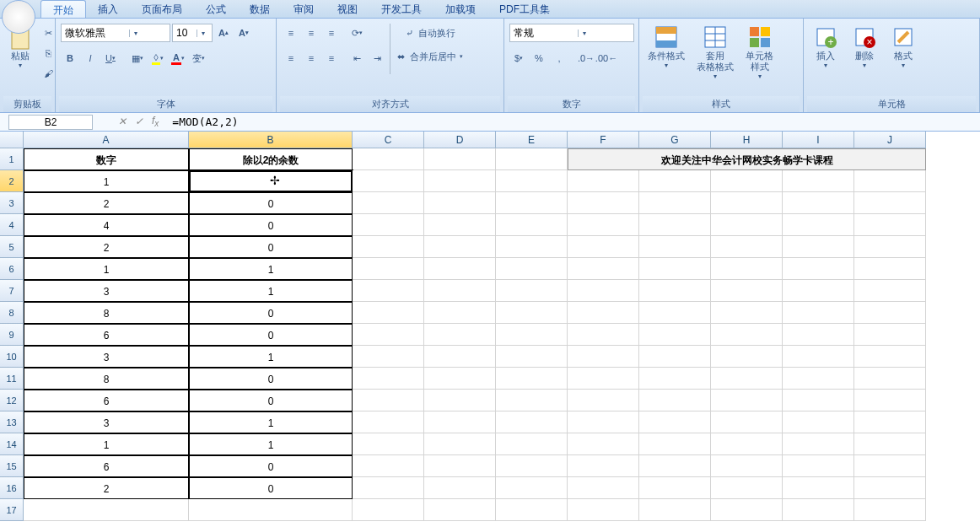 This screenshot has height=527, width=980. Describe the element at coordinates (106, 181) in the screenshot. I see `cell-A2: 1` at that location.